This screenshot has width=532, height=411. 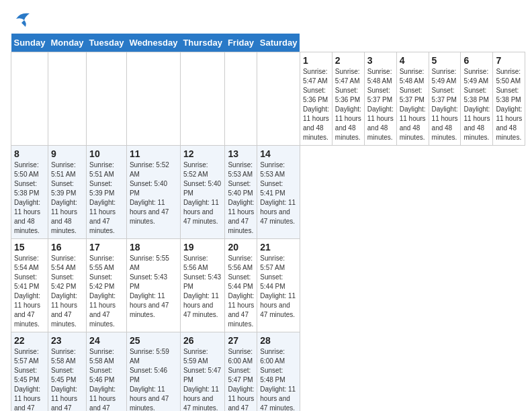 What do you see at coordinates (30, 372) in the screenshot?
I see `day-cell: 22 Sunrise: 5:57 AM Sunset: 5:45 PM Dayl…` at bounding box center [30, 372].